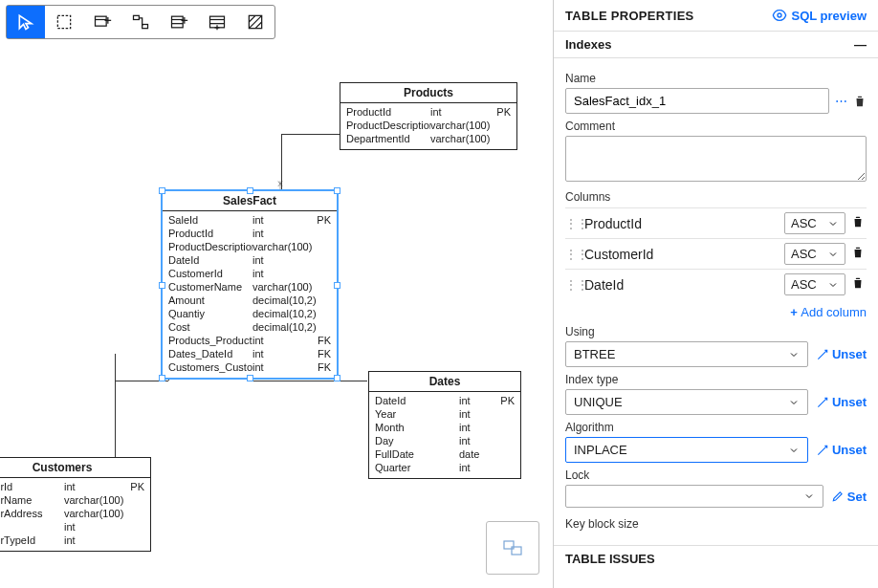 The height and width of the screenshot is (588, 878). Describe the element at coordinates (687, 354) in the screenshot. I see `using-select: BTREE` at that location.